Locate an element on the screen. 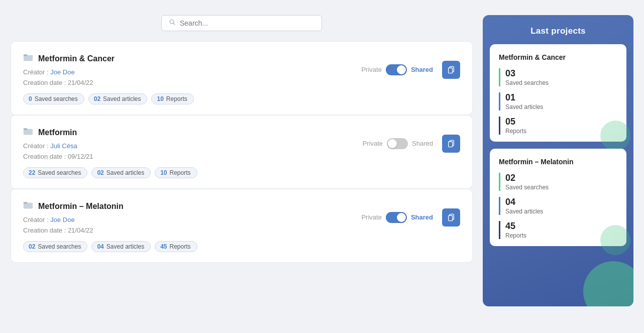  sidebar-card-0: Metformin & Cancer 03 Saved searches 01 … is located at coordinates (558, 93).